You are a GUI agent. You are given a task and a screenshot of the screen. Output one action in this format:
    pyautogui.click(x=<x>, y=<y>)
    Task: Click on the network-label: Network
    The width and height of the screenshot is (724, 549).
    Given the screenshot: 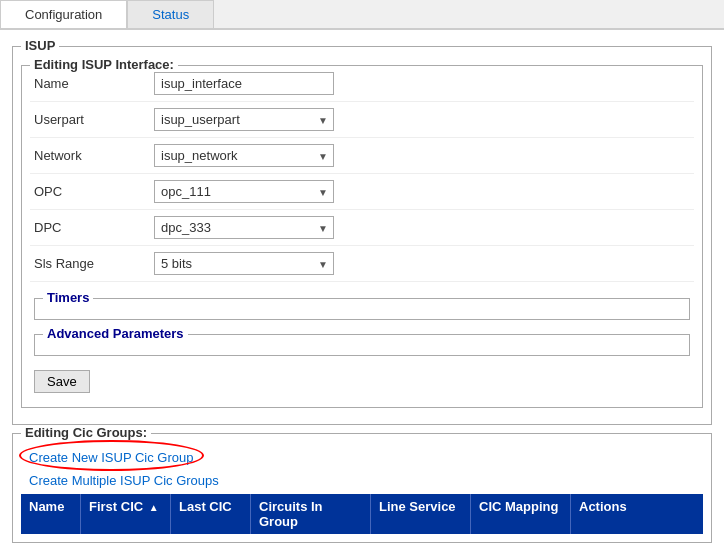 What is the action you would take?
    pyautogui.click(x=94, y=156)
    